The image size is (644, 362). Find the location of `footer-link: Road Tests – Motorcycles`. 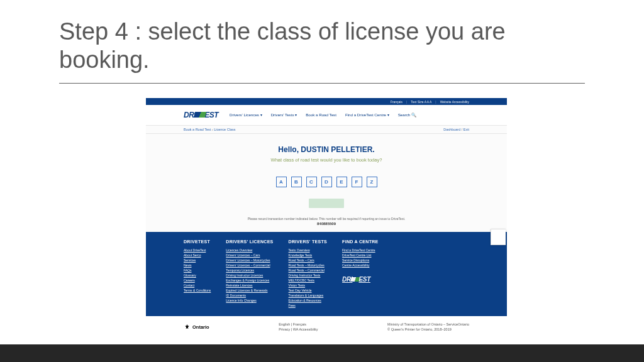

footer-link: Road Tests – Motorcycles is located at coordinates (308, 265).